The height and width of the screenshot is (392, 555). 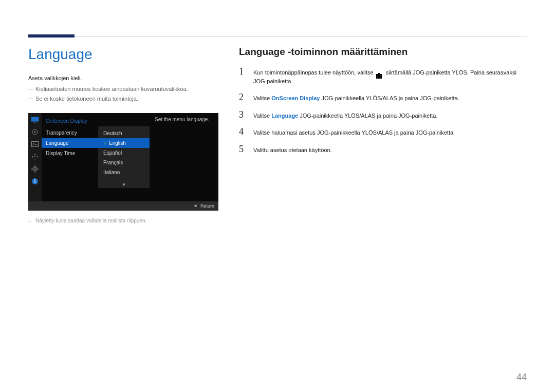 What do you see at coordinates (383, 150) in the screenshot?
I see `step-5: 5 Valittu asetus otetaan käyttöön.` at bounding box center [383, 150].